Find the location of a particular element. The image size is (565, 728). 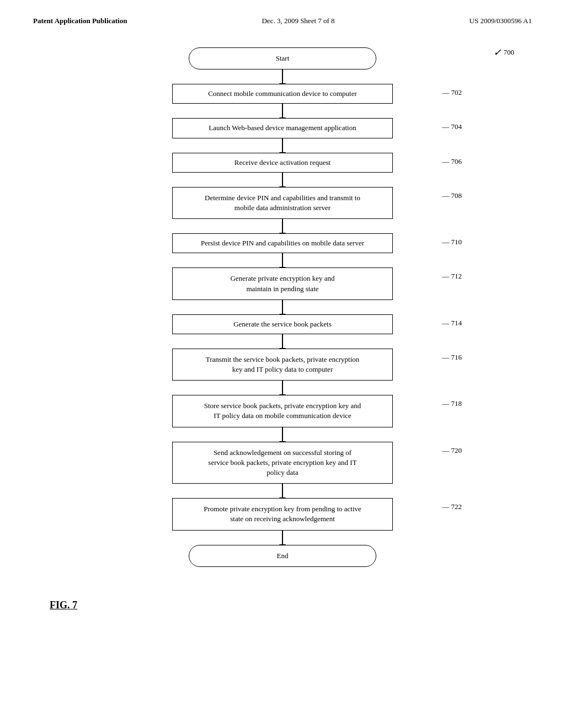

end-box: End is located at coordinates (282, 556).